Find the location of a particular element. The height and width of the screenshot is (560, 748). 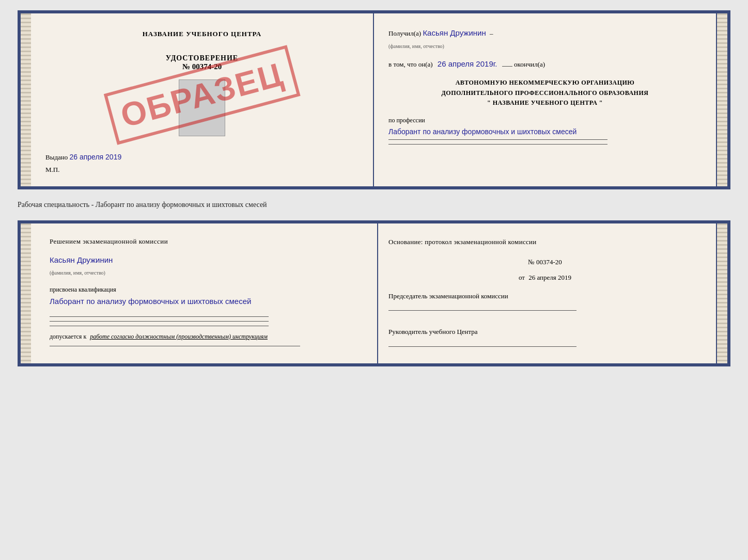

line1 is located at coordinates (159, 317).